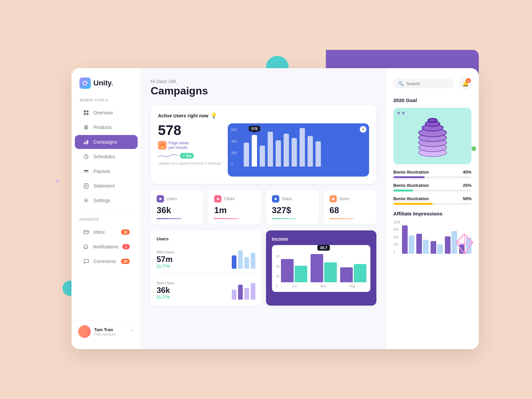 The image size is (532, 399). I want to click on pv-icon: 🔥, so click(162, 145).